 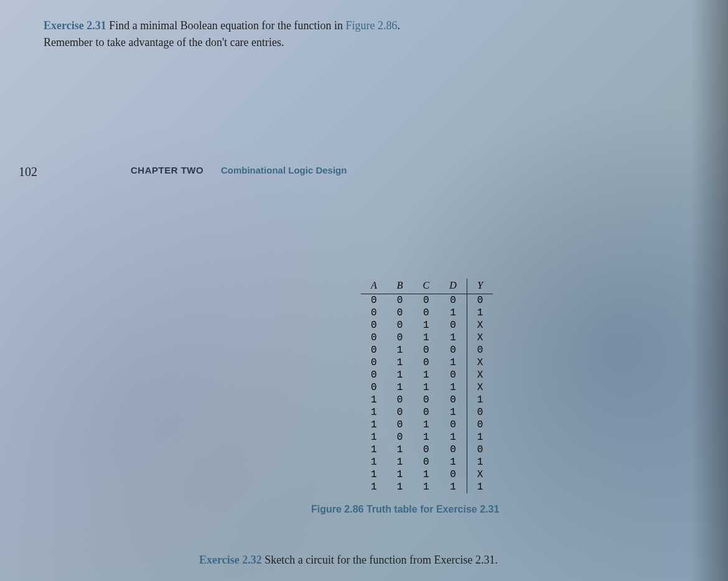 I want to click on table-row: 0011X, so click(x=427, y=338).